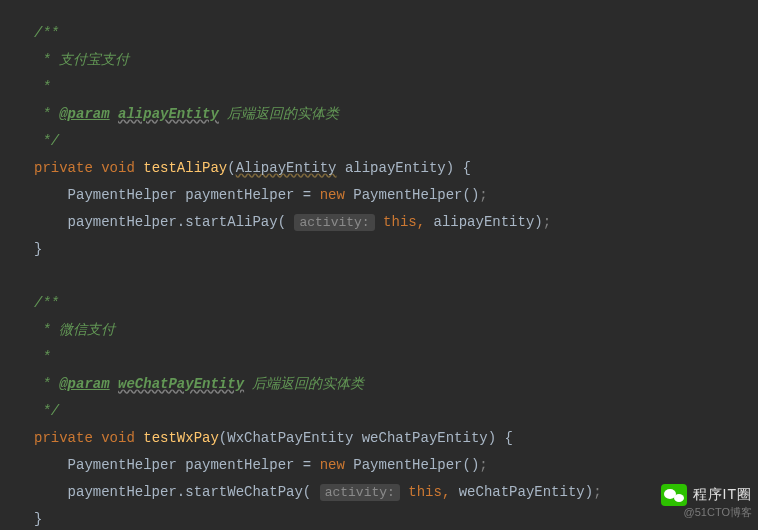  What do you see at coordinates (185, 168) in the screenshot?
I see `method-name: testAliPay` at bounding box center [185, 168].